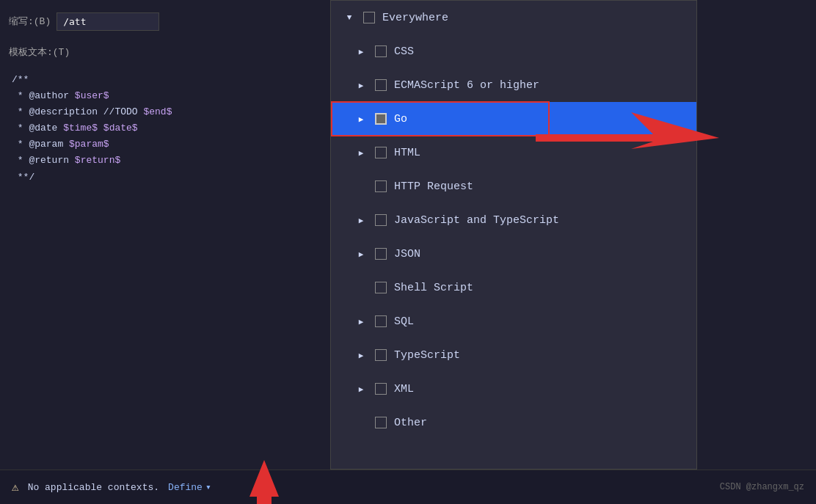  What do you see at coordinates (92, 96) in the screenshot?
I see `code-line-2b: $user$` at bounding box center [92, 96].